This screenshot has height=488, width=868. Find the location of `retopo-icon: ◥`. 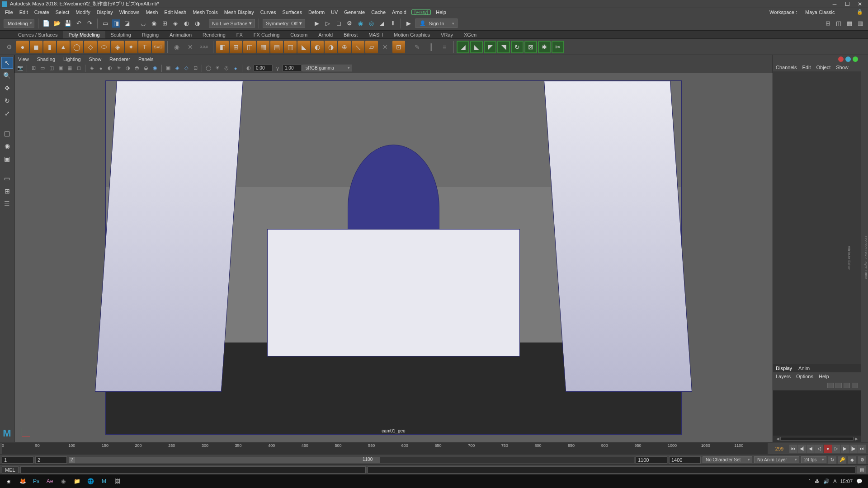

retopo-icon: ◥ is located at coordinates (504, 47).